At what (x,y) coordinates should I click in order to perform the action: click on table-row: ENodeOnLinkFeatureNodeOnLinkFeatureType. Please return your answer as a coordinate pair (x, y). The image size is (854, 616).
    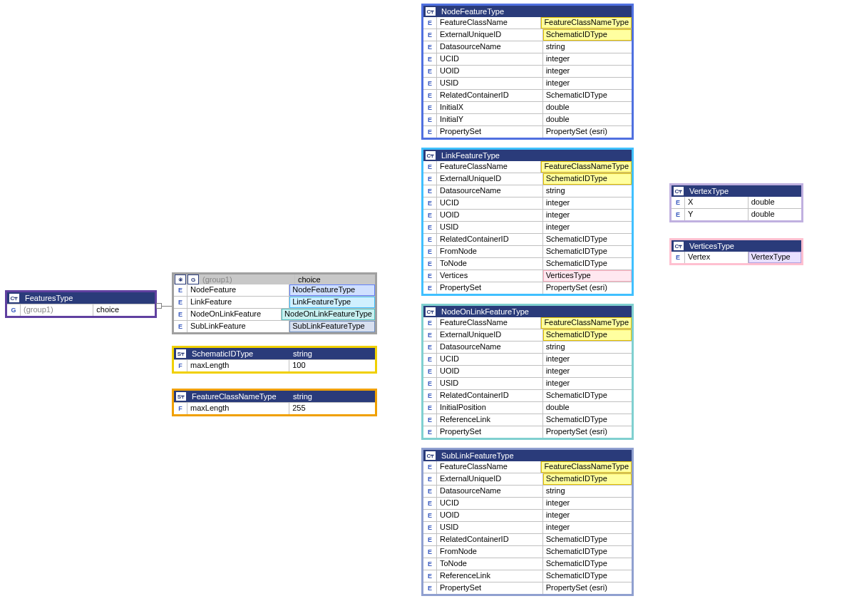
    Looking at the image, I should click on (274, 314).